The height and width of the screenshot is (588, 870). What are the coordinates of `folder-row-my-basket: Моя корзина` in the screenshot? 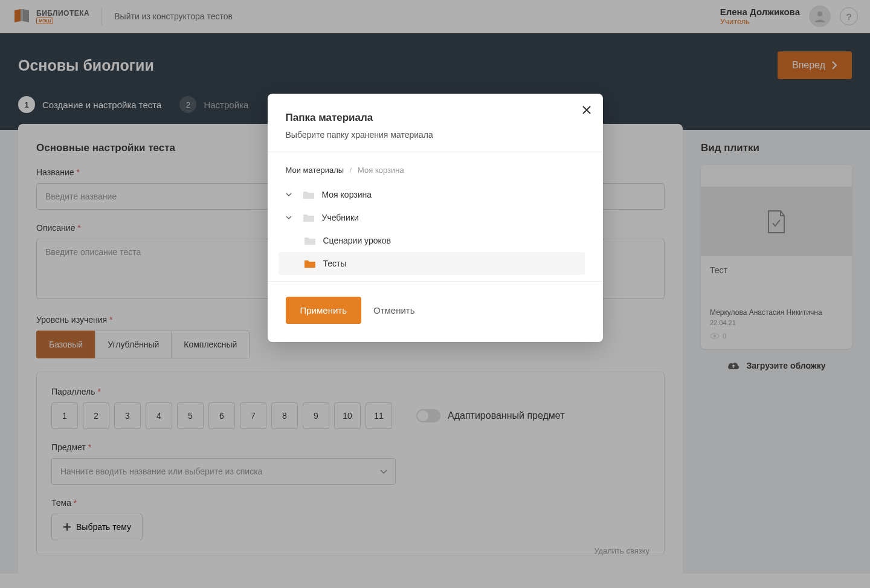 It's located at (431, 195).